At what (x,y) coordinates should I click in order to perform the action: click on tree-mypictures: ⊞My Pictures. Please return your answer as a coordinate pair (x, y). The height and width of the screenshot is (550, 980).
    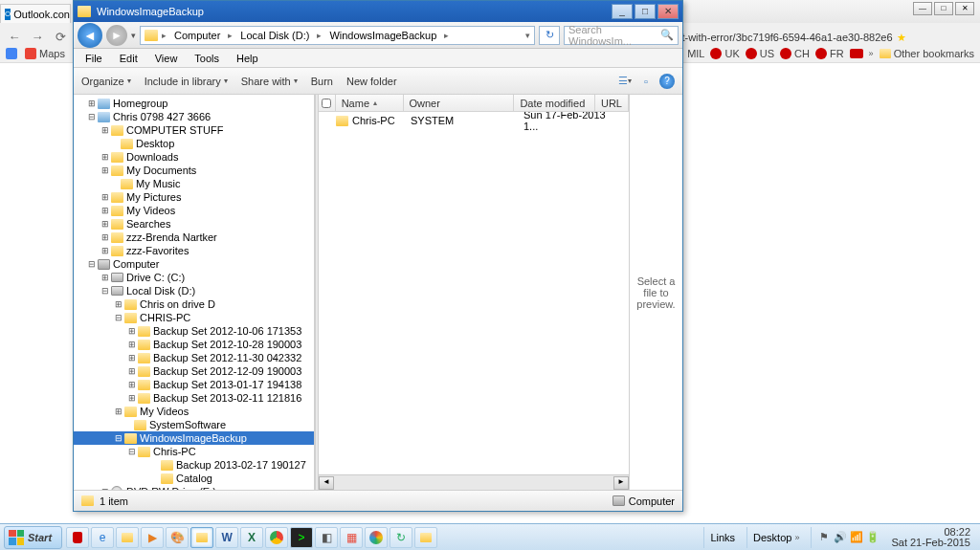
    Looking at the image, I should click on (193, 197).